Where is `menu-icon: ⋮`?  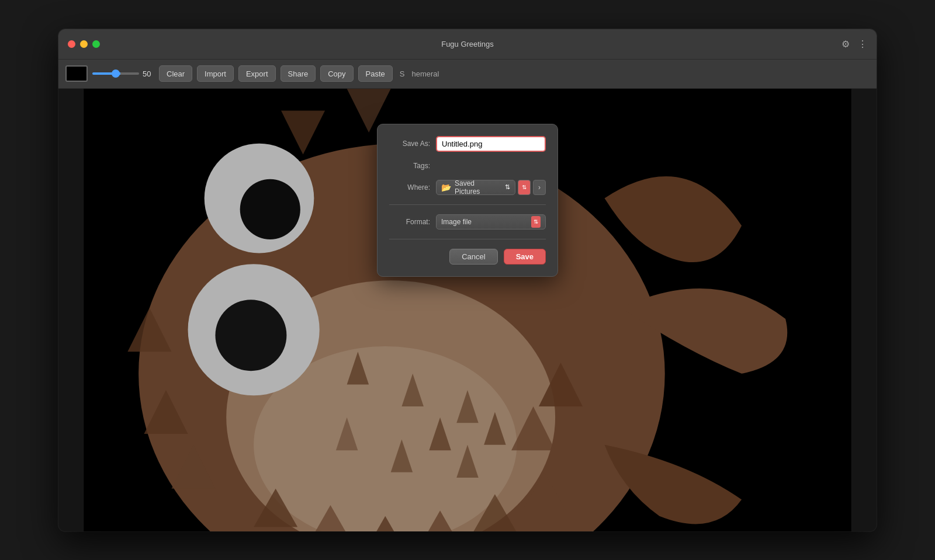 menu-icon: ⋮ is located at coordinates (863, 44).